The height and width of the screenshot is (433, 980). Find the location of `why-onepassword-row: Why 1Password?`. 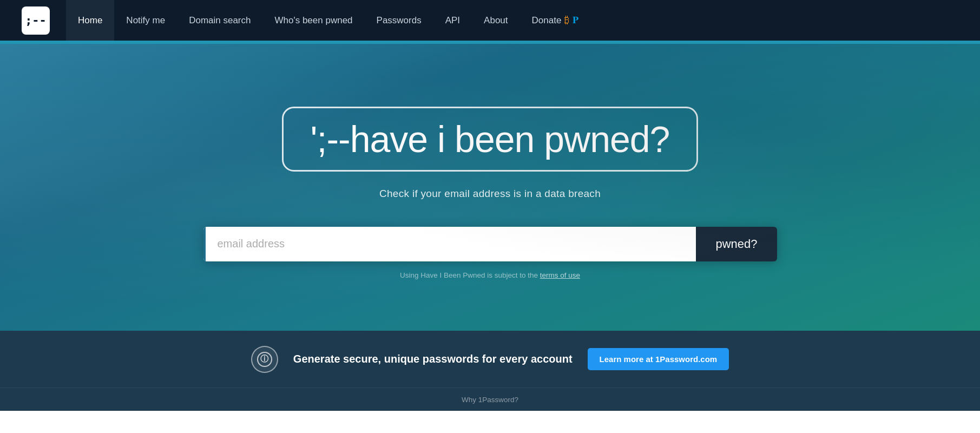

why-onepassword-row: Why 1Password? is located at coordinates (490, 399).